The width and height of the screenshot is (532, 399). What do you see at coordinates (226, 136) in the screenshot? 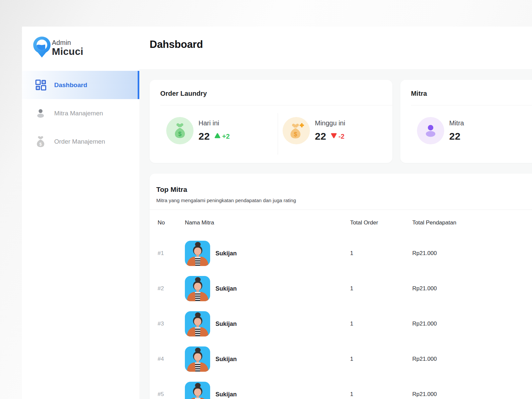
I see `delta-text: +2` at bounding box center [226, 136].